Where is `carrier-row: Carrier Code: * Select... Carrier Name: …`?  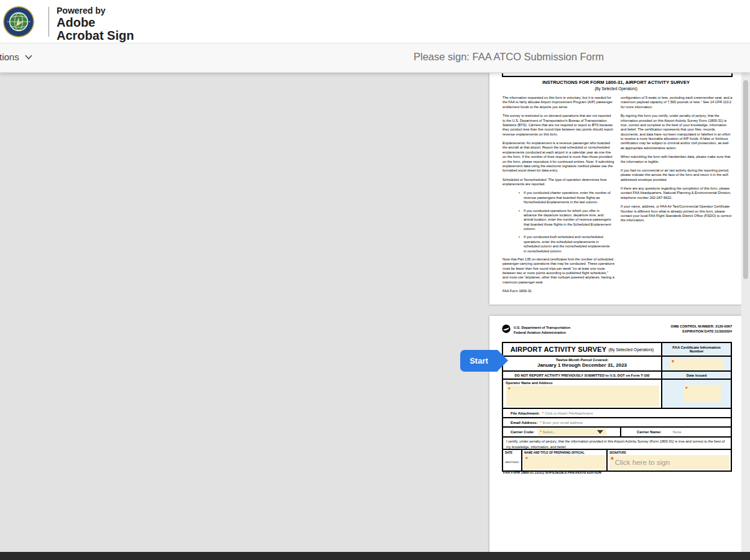 carrier-row: Carrier Code: * Select... Carrier Name: … is located at coordinates (617, 431).